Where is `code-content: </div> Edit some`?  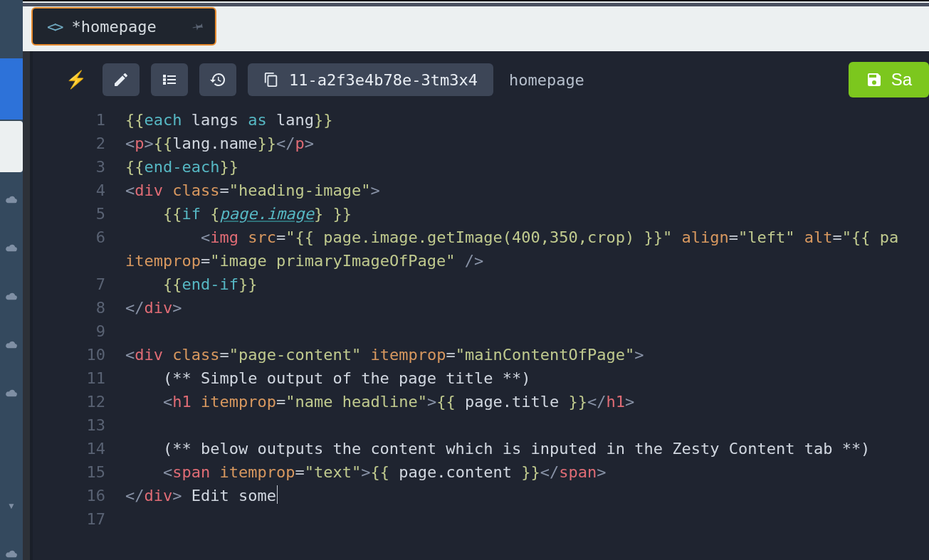
code-content: </div> Edit some is located at coordinates (527, 495).